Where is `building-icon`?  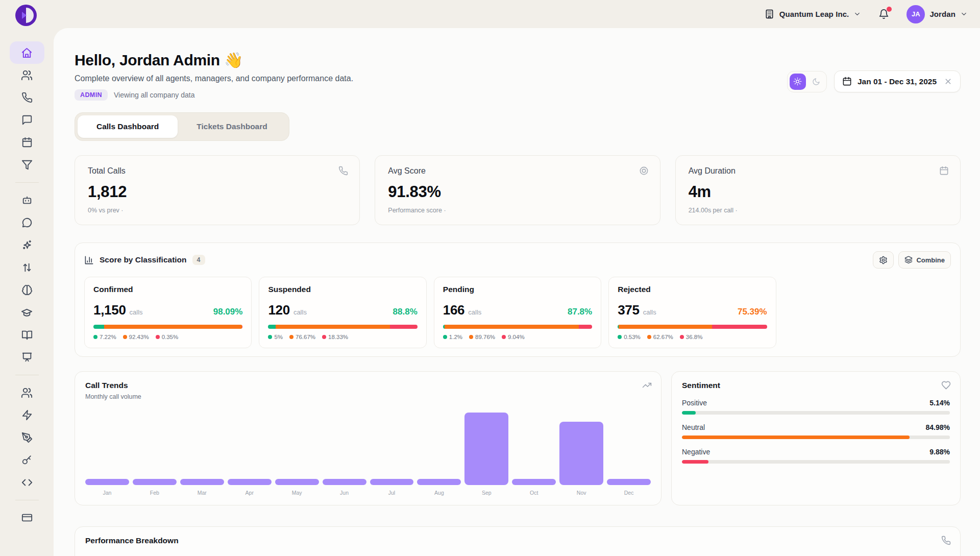 building-icon is located at coordinates (770, 14).